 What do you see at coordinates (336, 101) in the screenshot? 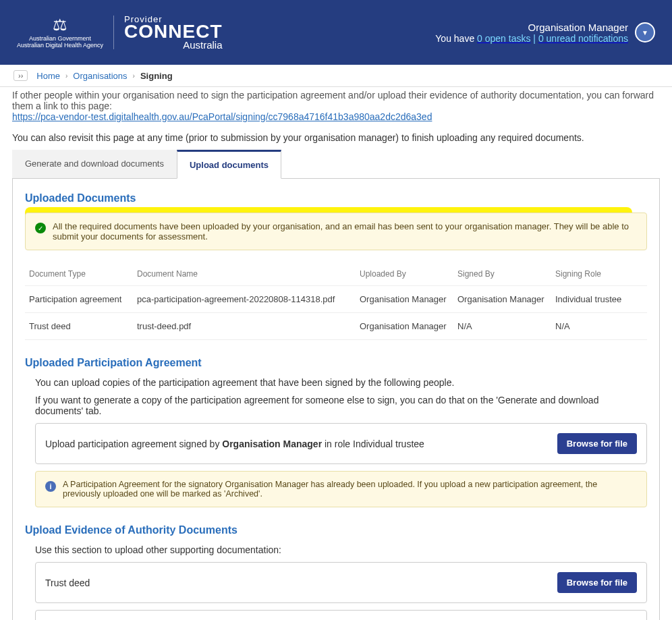
I see `intro-cutoff-text: If other people within your organisation…` at bounding box center [336, 101].